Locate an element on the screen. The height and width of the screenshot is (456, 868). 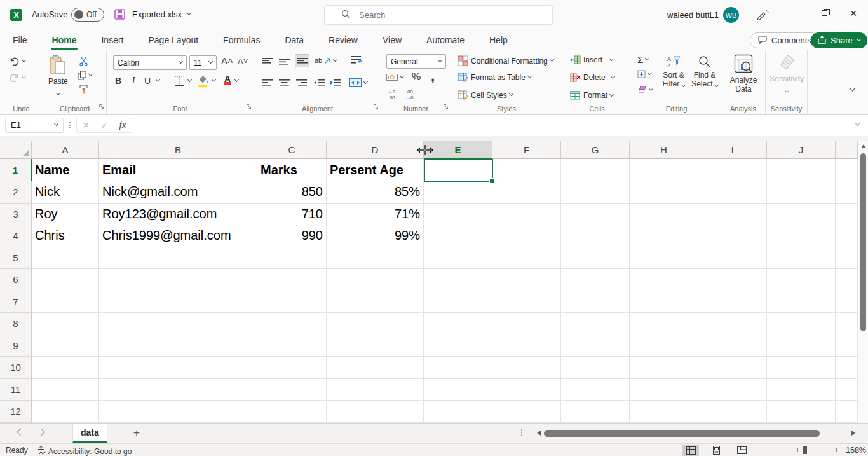
cell-A5 is located at coordinates (65, 258).